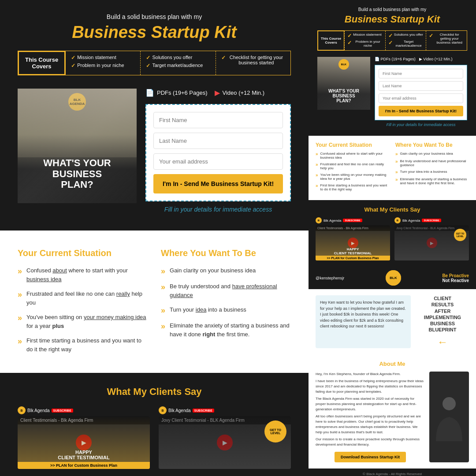 The image size is (476, 476). I want to click on right-test-2-wrap: B Blk Agenda SUBSCRIBE Jovy Client Testi…, so click(432, 239).